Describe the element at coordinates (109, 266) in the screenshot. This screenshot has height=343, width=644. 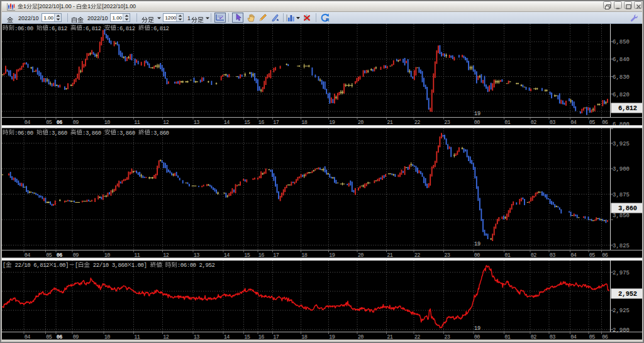
I see `svg-text: 22/10 3,860` at that location.